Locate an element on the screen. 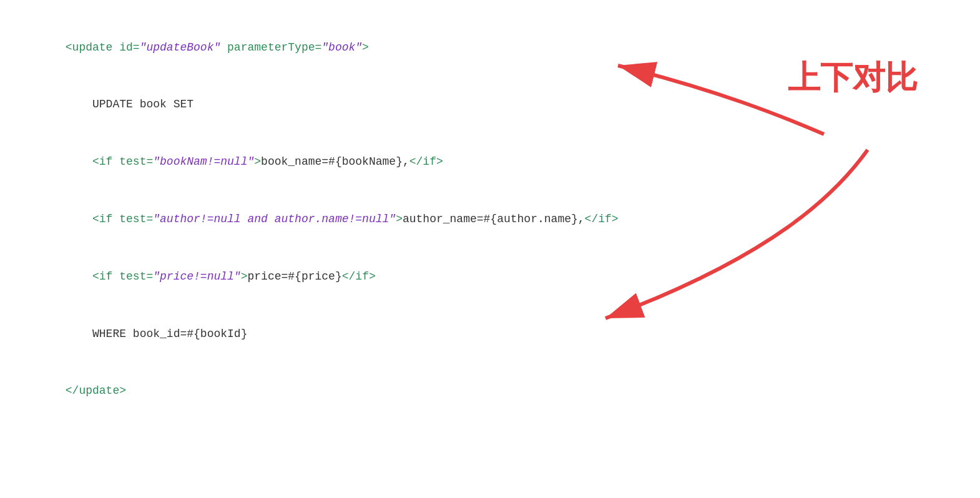  top-line-7: </update> is located at coordinates (490, 391).